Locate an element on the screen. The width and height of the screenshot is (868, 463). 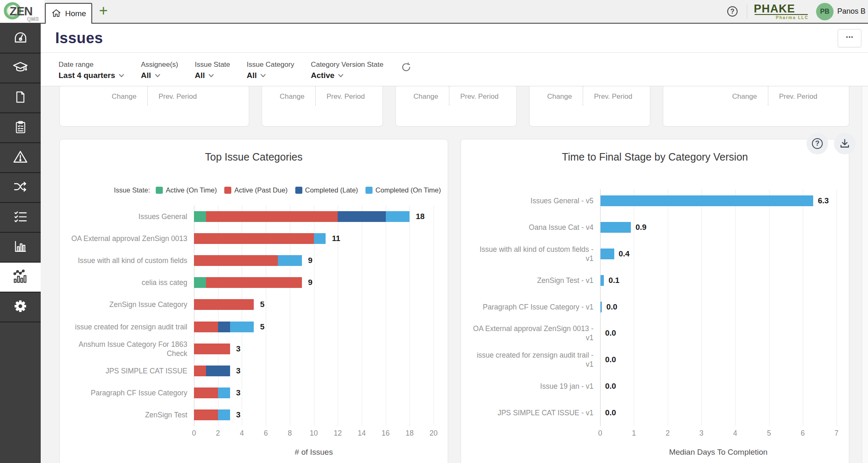
chevron-down-icon is located at coordinates (341, 76).